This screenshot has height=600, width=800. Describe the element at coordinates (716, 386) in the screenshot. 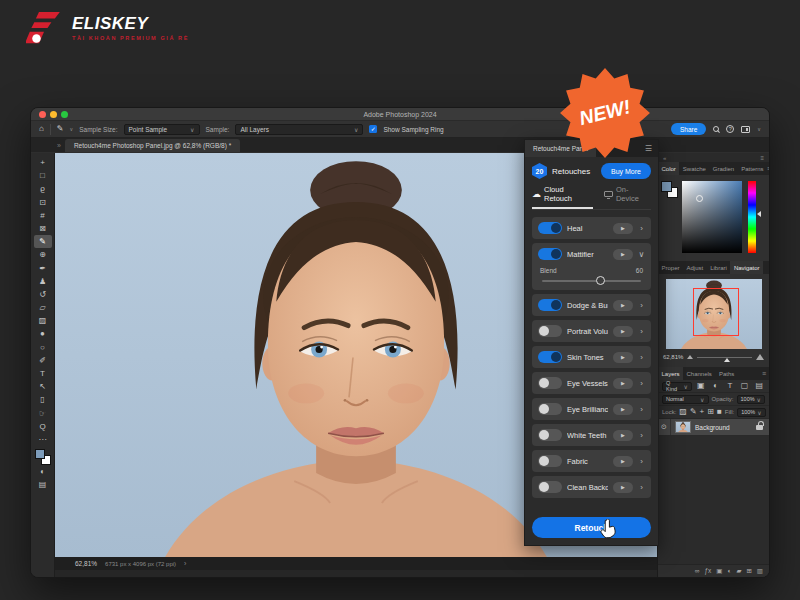

I see `filter-adjustment-icon: ◐` at that location.